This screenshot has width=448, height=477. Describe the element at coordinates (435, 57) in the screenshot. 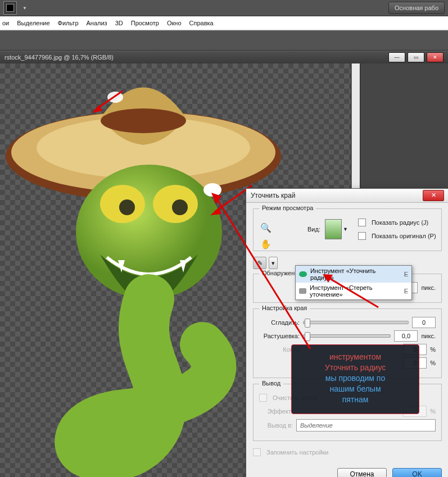

I see `window-close-button: ✕` at that location.